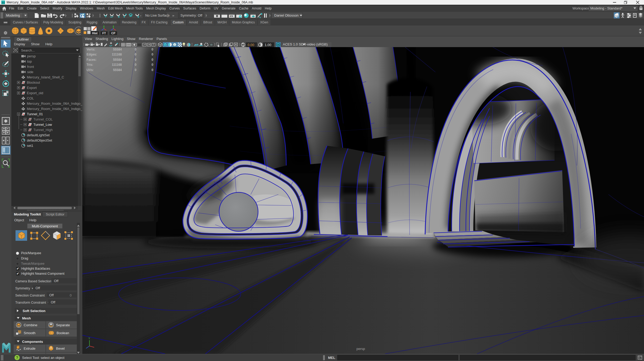 This screenshot has width=644, height=361. I want to click on svg-text: T, so click(154, 45).